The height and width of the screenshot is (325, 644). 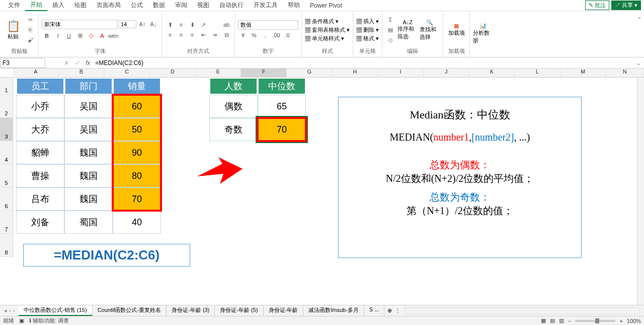 What do you see at coordinates (69, 36) in the screenshot?
I see `underline-button: U` at bounding box center [69, 36].